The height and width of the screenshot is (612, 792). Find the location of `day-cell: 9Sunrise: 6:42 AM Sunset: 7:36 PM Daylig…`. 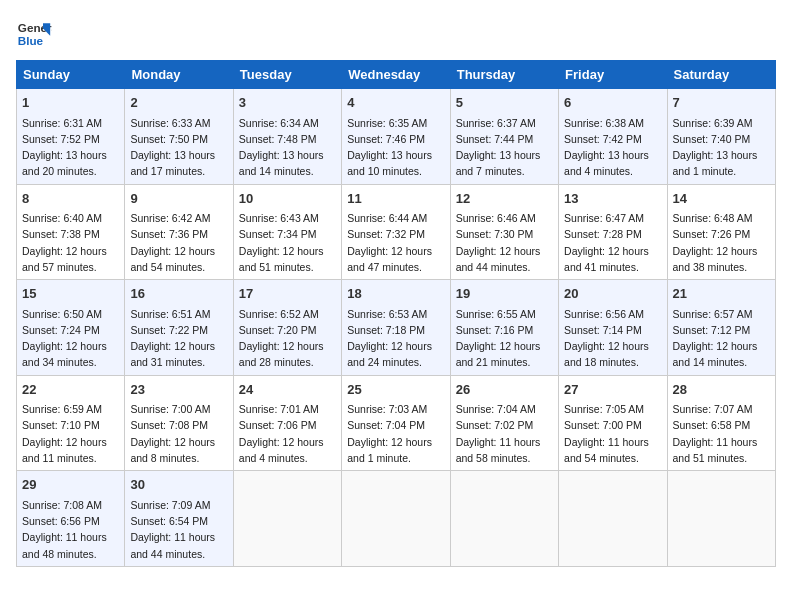

day-cell: 9Sunrise: 6:42 AM Sunset: 7:36 PM Daylig… is located at coordinates (179, 232).